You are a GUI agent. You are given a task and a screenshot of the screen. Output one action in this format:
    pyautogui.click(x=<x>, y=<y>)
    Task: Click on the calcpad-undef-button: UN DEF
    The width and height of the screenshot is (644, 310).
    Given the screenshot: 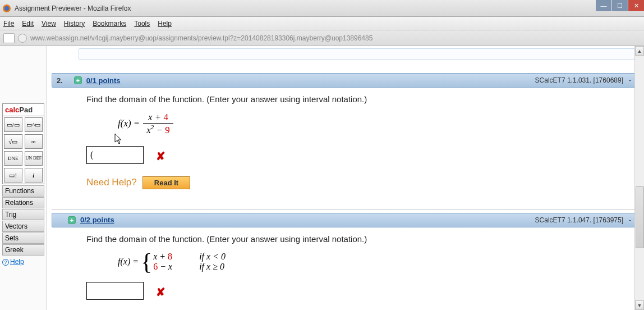 What is the action you would take?
    pyautogui.click(x=34, y=158)
    